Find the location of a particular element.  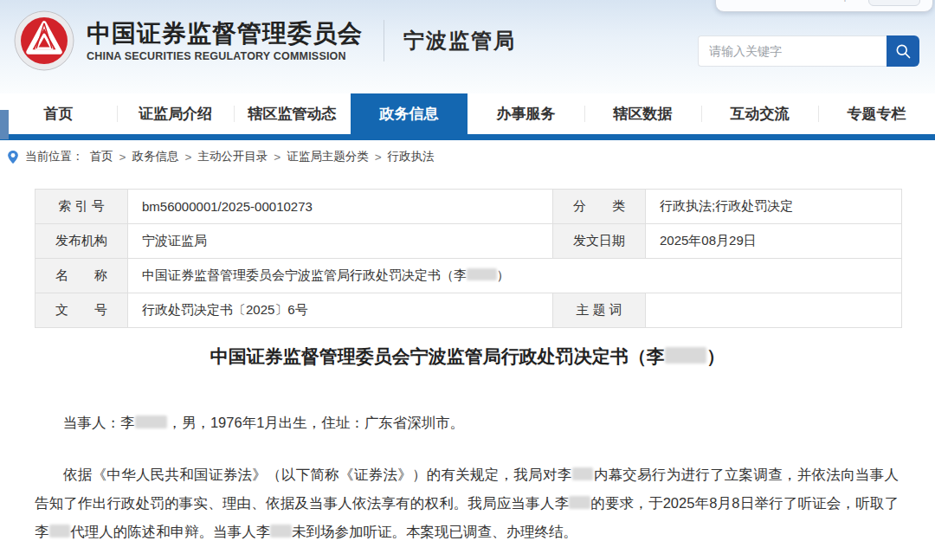

brand-block: 中国证券监督管理委员会 CHINA SECURITIES REGULATORY … is located at coordinates (265, 41).